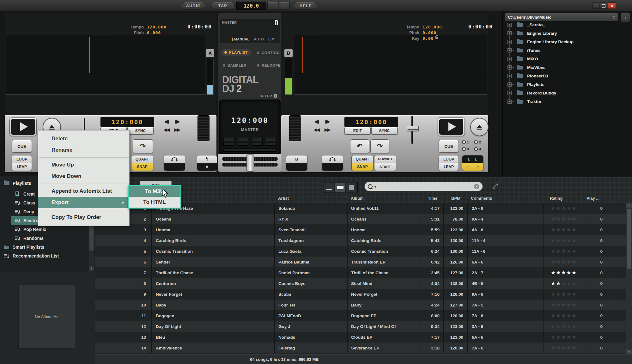  I want to click on search-bar: ▼ ✕, so click(423, 186).